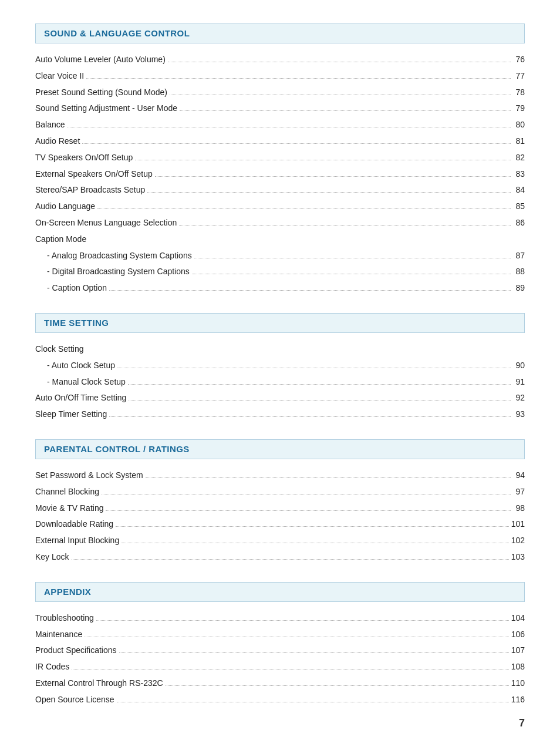  I want to click on toc-page-number: 89, so click(519, 288).